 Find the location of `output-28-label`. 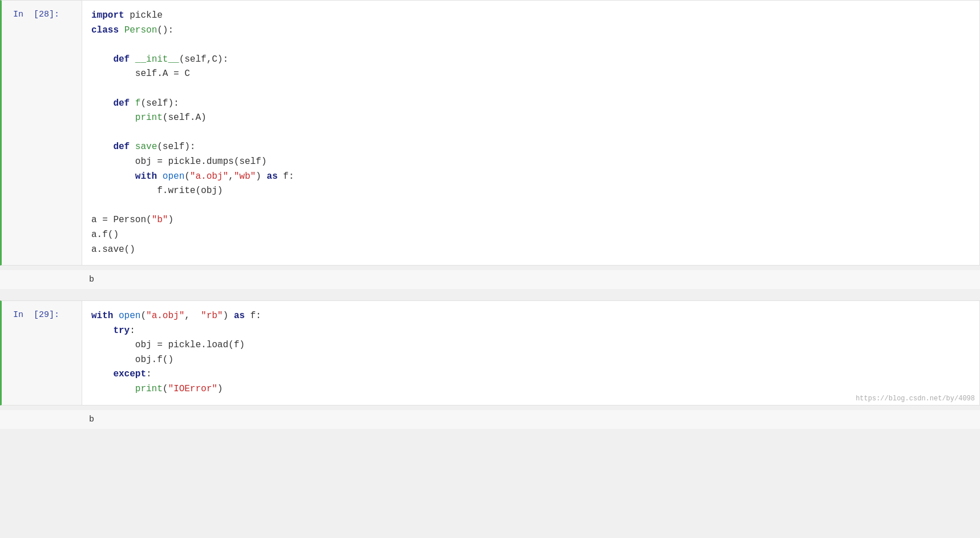

output-28-label is located at coordinates (40, 280).